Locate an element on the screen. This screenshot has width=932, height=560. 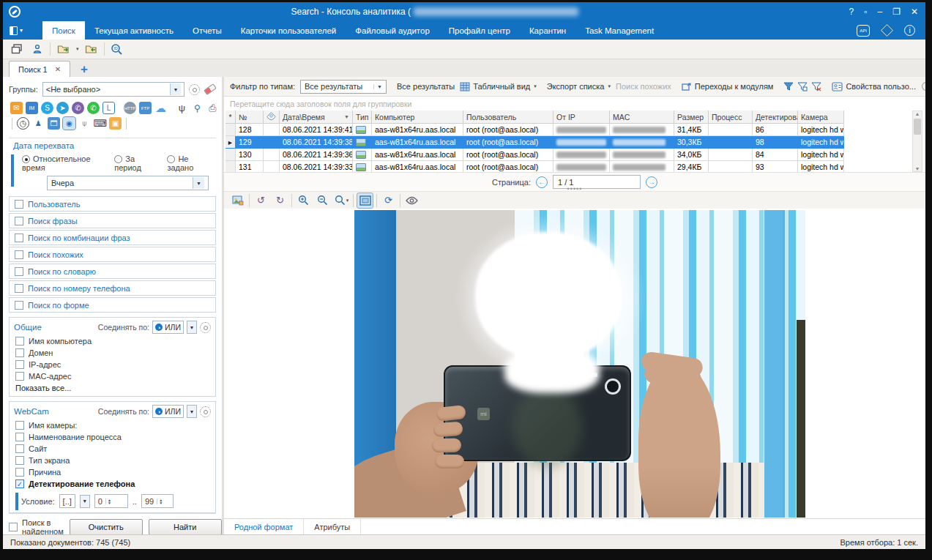
printer-icon: ⎙ is located at coordinates (212, 108).